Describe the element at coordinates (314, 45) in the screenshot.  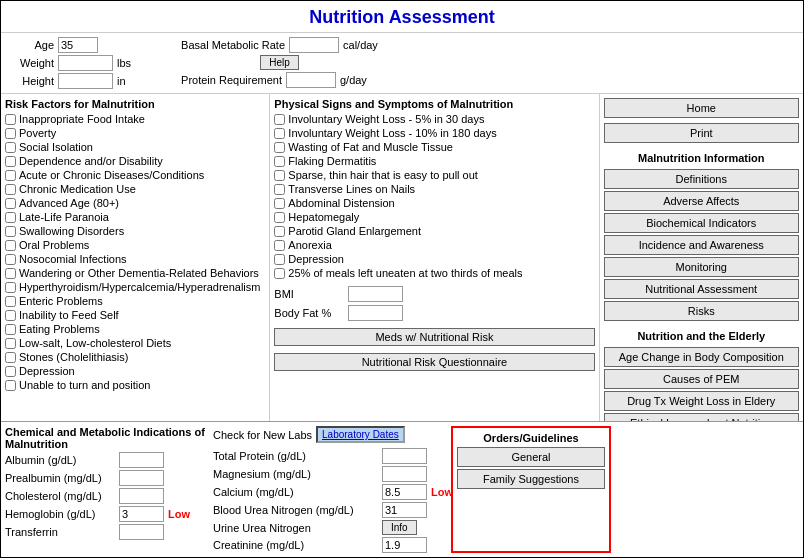
I see `bmr-input` at that location.